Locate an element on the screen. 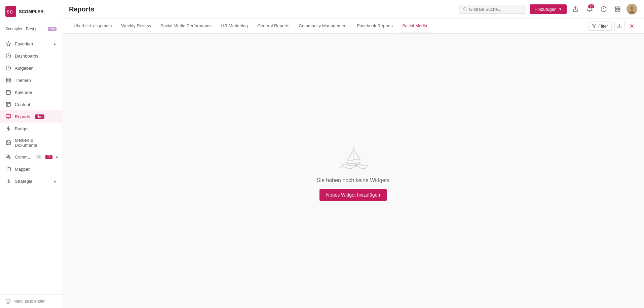 The width and height of the screenshot is (644, 308). svg-text: SC is located at coordinates (10, 12).